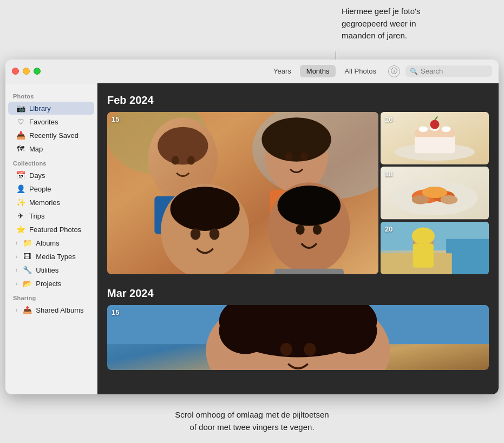  I want to click on sidebar-item-albums: › 📁 Albums, so click(51, 243).